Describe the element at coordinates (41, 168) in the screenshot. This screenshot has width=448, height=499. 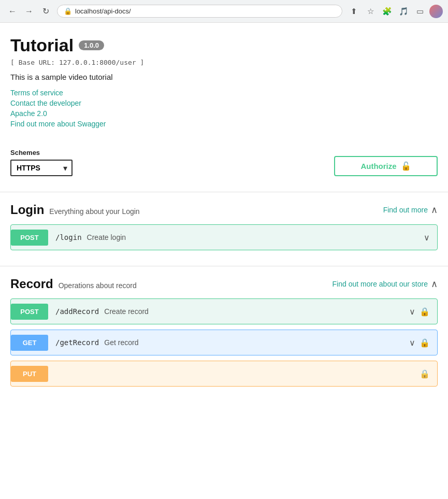
I see `schemes-select: HTTPS HTTP` at that location.